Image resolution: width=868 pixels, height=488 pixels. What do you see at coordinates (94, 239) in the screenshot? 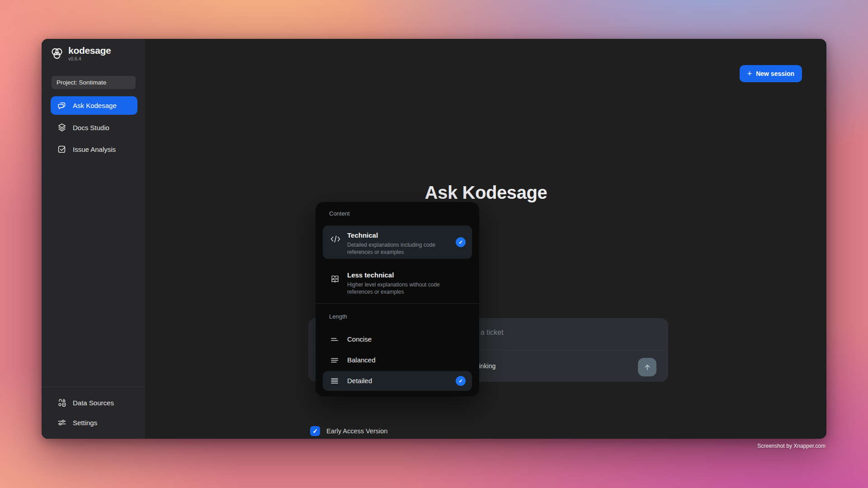
I see `sidebar: kodesage v0.6.4 Project: Sontimate Ask K…` at bounding box center [94, 239].